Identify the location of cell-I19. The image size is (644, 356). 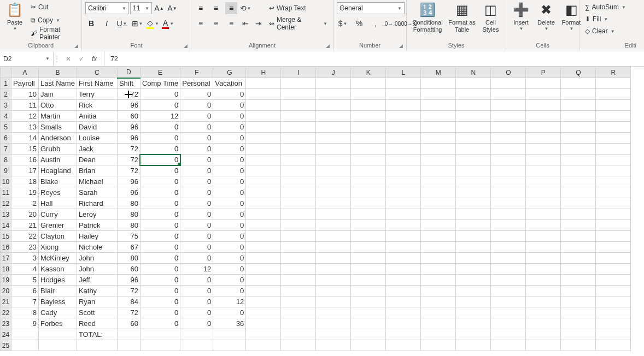
(298, 280).